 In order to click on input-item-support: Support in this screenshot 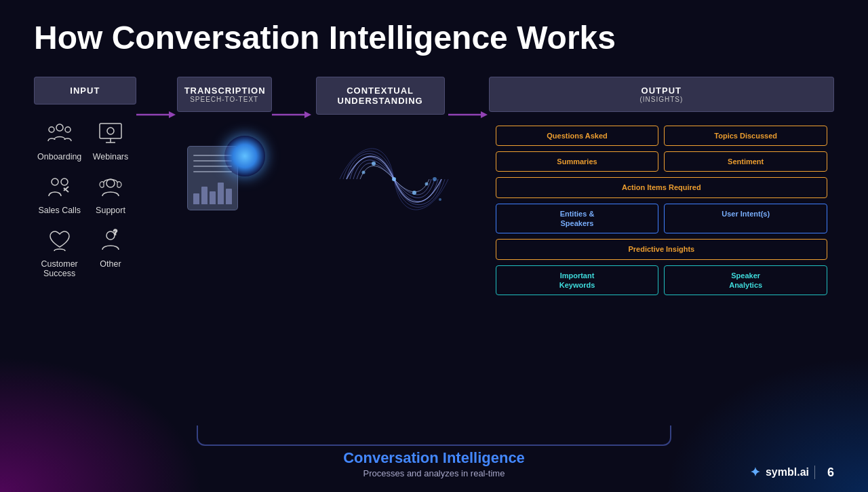, I will do `click(110, 193)`.